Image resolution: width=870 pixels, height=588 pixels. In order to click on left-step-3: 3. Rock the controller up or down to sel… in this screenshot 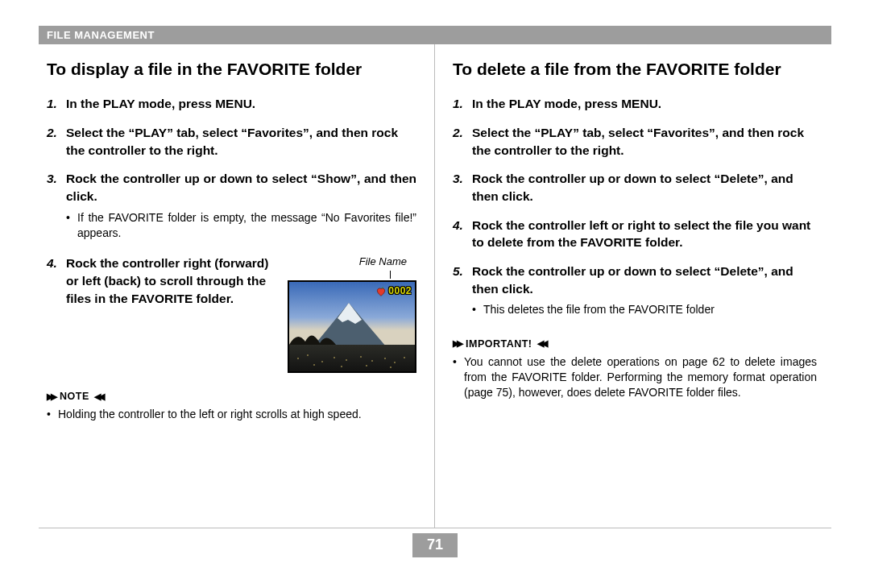, I will do `click(232, 206)`.